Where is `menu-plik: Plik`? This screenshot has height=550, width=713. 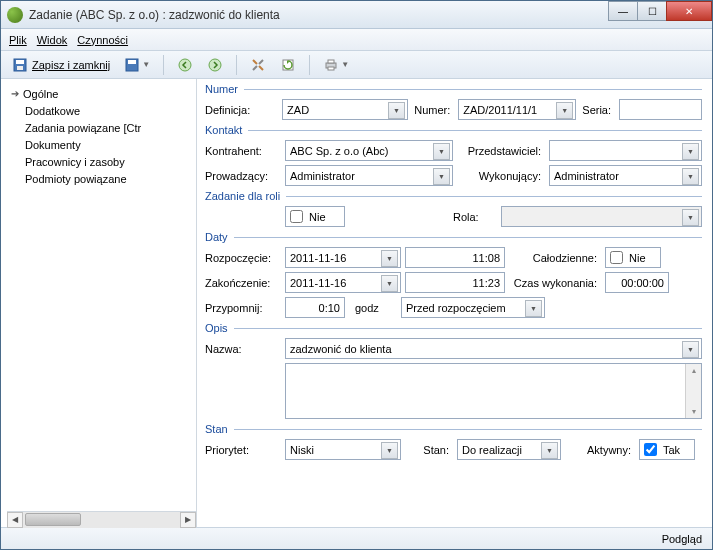 menu-plik: Plik is located at coordinates (18, 40).